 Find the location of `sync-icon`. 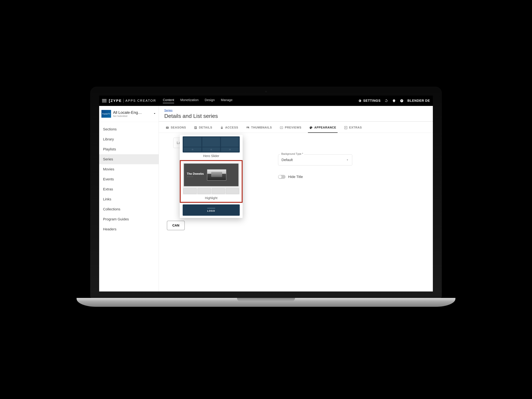

sync-icon is located at coordinates (386, 101).